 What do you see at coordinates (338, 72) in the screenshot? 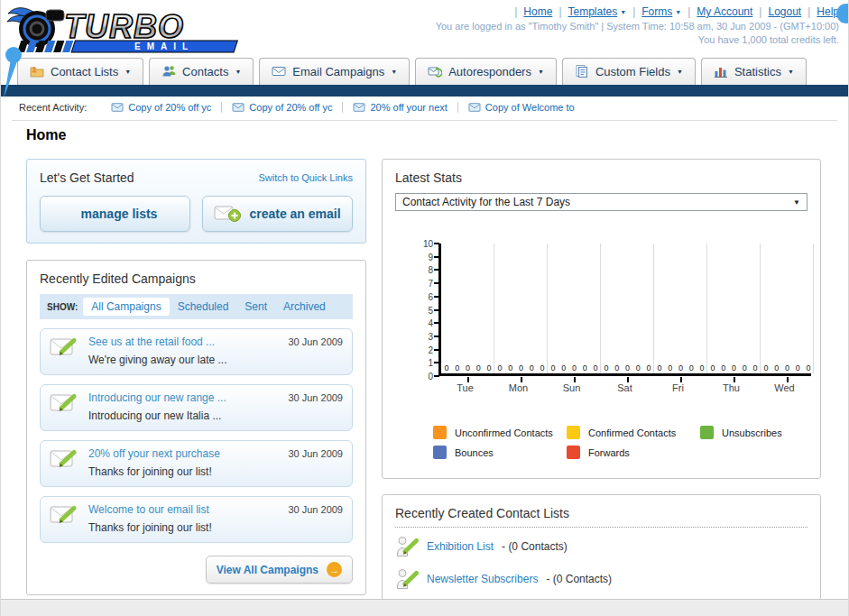
I see `tab-label: Email Campaigns` at bounding box center [338, 72].